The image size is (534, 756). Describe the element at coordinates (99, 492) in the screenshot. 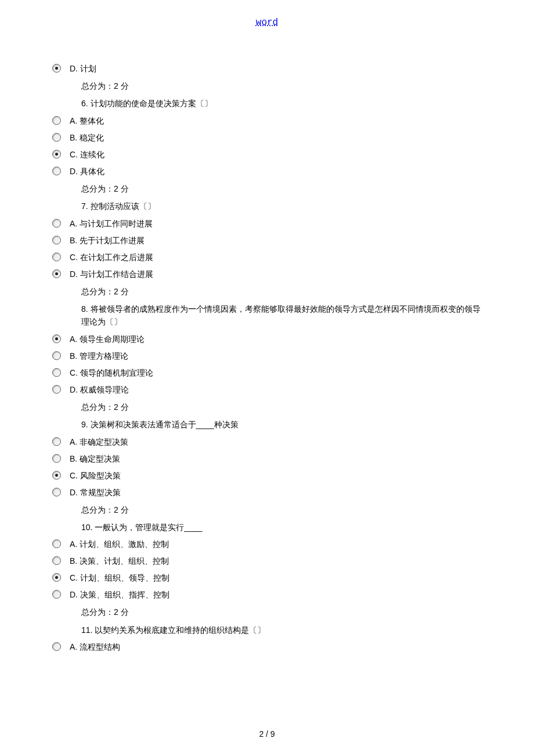

I see `option-body: 常规型决策` at that location.